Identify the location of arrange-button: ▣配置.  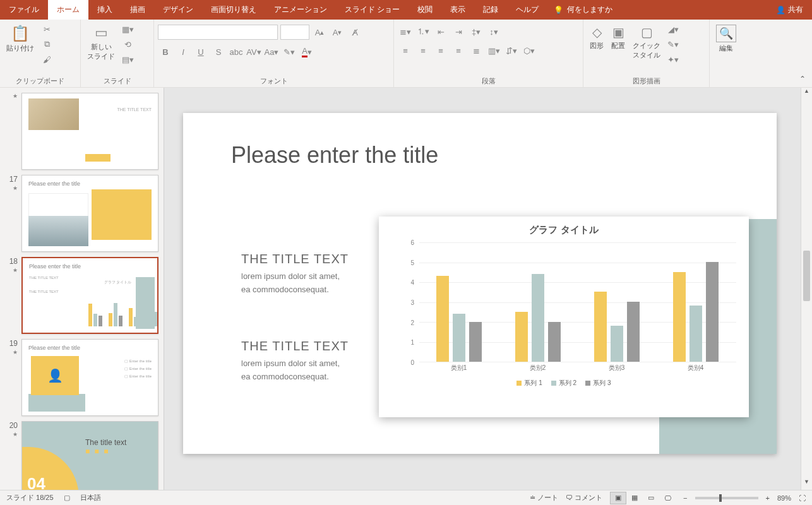
(618, 38).